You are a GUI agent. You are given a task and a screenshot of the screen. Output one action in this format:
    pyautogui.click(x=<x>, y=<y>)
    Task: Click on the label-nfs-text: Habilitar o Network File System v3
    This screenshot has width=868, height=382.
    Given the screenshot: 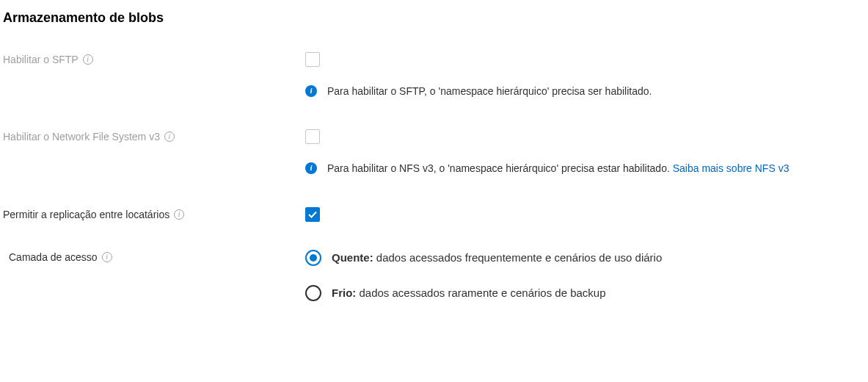 What is the action you would take?
    pyautogui.click(x=81, y=137)
    